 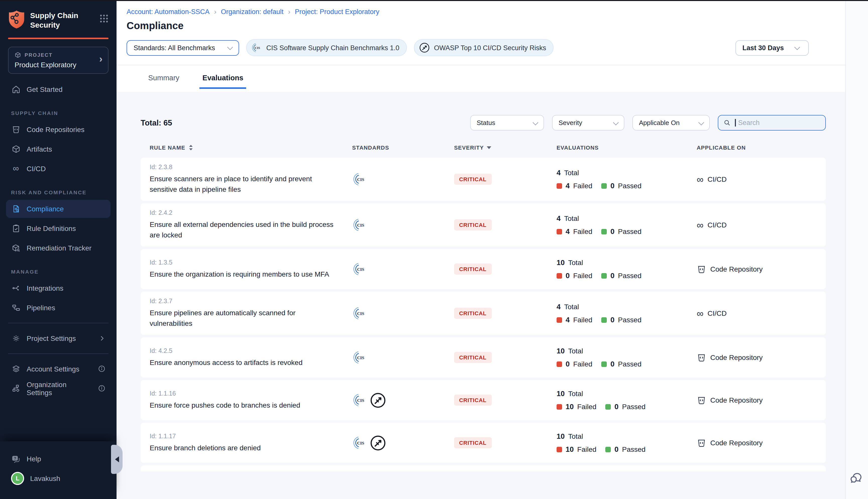 What do you see at coordinates (58, 89) in the screenshot?
I see `sidebar-item-get-started: Get Started` at bounding box center [58, 89].